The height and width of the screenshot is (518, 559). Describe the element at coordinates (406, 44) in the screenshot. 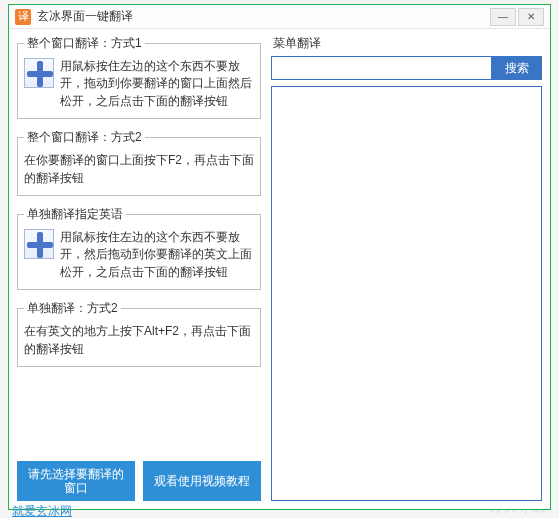

I see `menu-translate-label: 菜单翻译` at that location.